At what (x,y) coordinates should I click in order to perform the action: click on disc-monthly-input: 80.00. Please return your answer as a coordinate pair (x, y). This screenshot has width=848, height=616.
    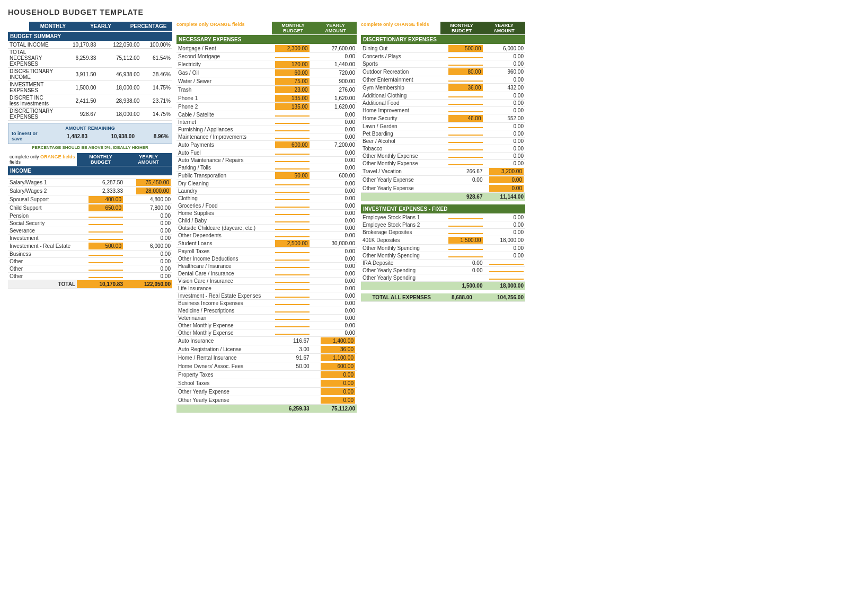
    Looking at the image, I should click on (465, 72).